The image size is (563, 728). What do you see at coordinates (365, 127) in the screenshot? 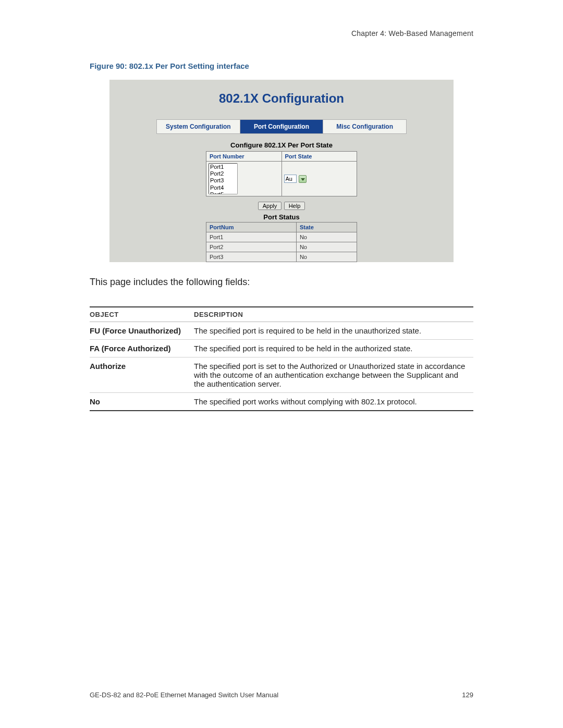
I see `tab-misc-configuration: Misc Configuration` at bounding box center [365, 127].